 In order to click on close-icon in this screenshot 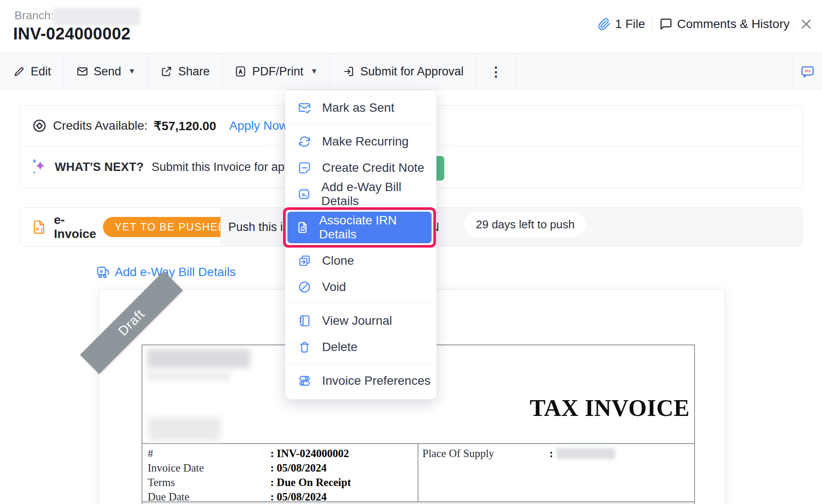, I will do `click(806, 24)`.